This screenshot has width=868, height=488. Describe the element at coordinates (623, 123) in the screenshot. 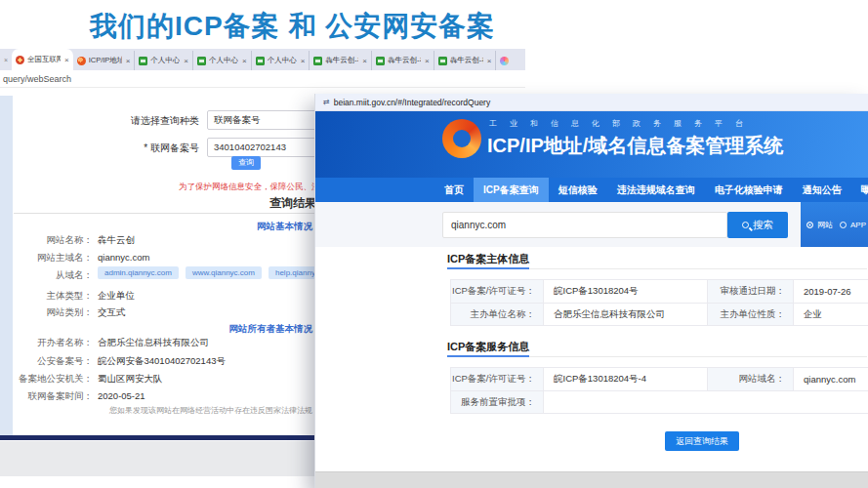

I see `banner-subtitle: 工业和信息化部政务服务平台` at that location.